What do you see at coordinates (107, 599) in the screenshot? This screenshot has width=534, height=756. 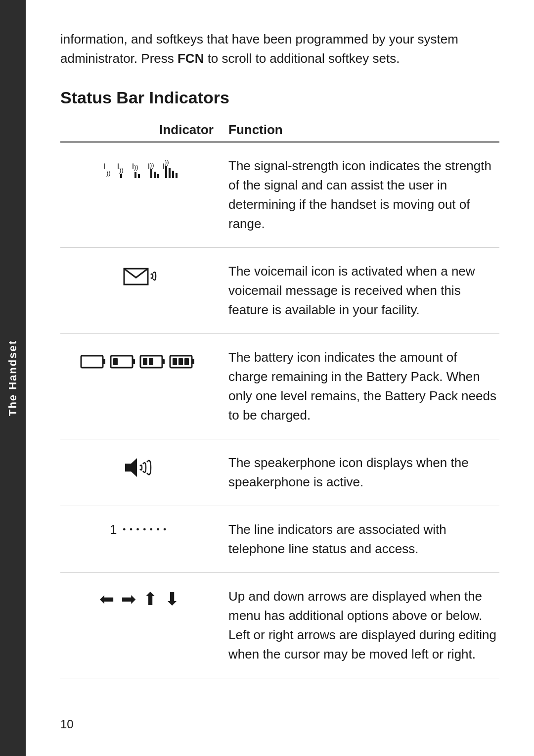 I see `left-arrow-icon: ⬅` at bounding box center [107, 599].